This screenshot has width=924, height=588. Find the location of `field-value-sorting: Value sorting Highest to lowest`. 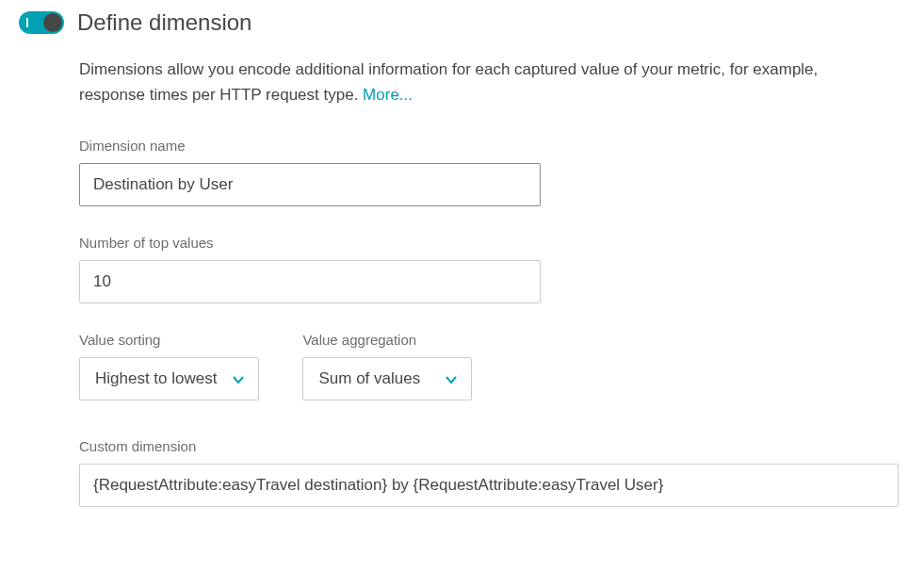

field-value-sorting: Value sorting Highest to lowest is located at coordinates (170, 366).